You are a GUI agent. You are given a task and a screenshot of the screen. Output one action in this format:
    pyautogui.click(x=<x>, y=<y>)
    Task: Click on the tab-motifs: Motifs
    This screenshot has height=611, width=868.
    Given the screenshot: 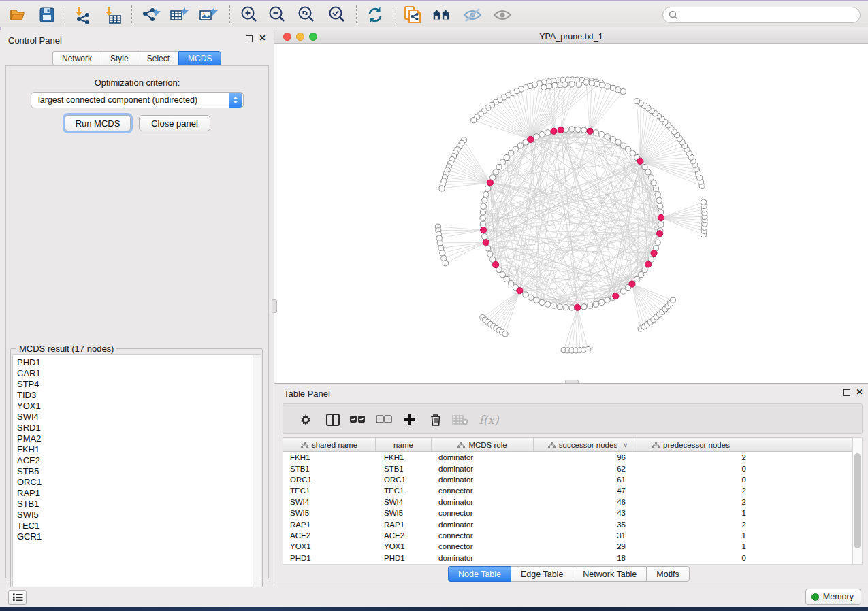 What is the action you would take?
    pyautogui.click(x=667, y=574)
    